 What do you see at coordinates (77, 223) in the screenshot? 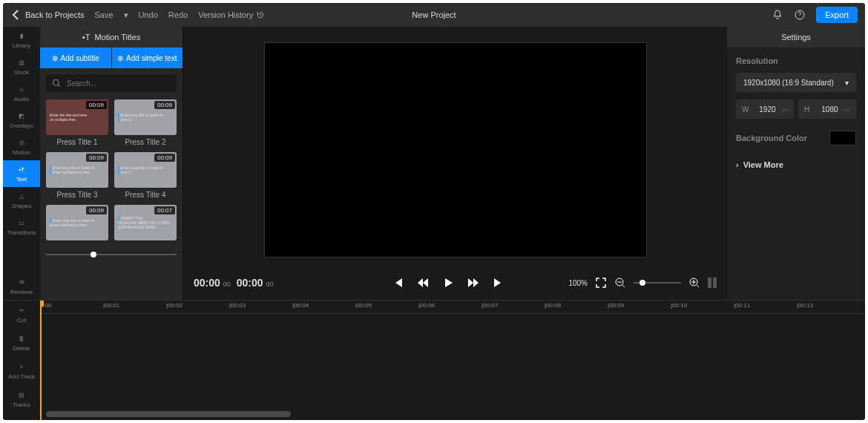
I see `tile-thumb: 00:09▌Enter long title or lower thEnter …` at bounding box center [77, 223].